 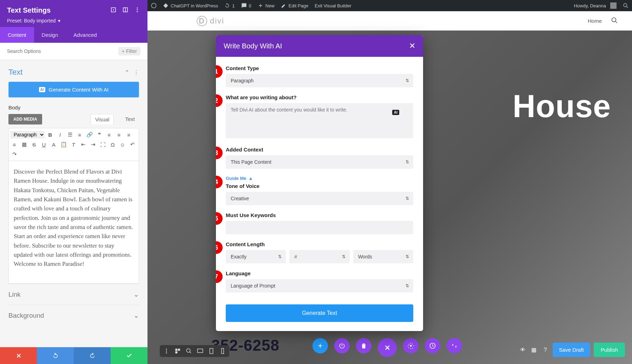 What do you see at coordinates (50, 35) in the screenshot?
I see `tab-design: Design` at bounding box center [50, 35].